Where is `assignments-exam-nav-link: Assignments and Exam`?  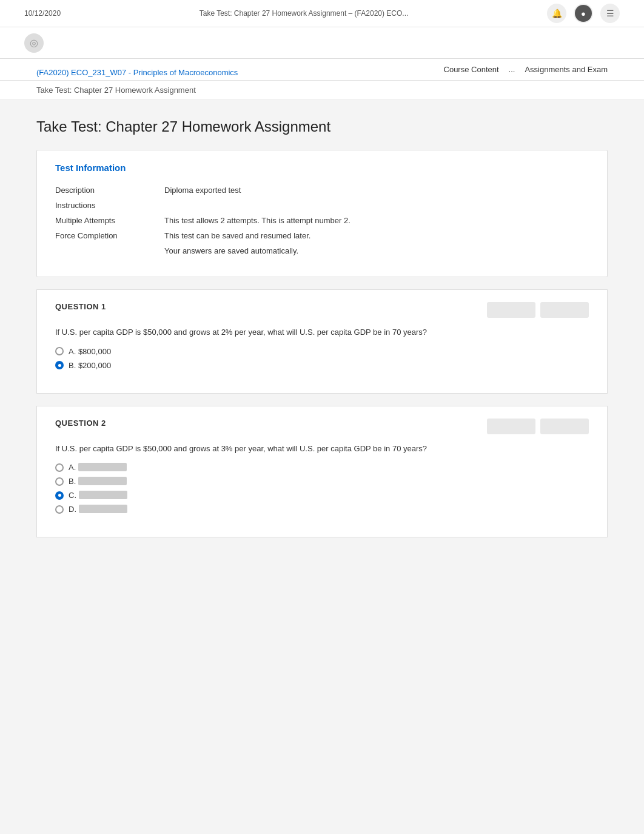 assignments-exam-nav-link: Assignments and Exam is located at coordinates (566, 69).